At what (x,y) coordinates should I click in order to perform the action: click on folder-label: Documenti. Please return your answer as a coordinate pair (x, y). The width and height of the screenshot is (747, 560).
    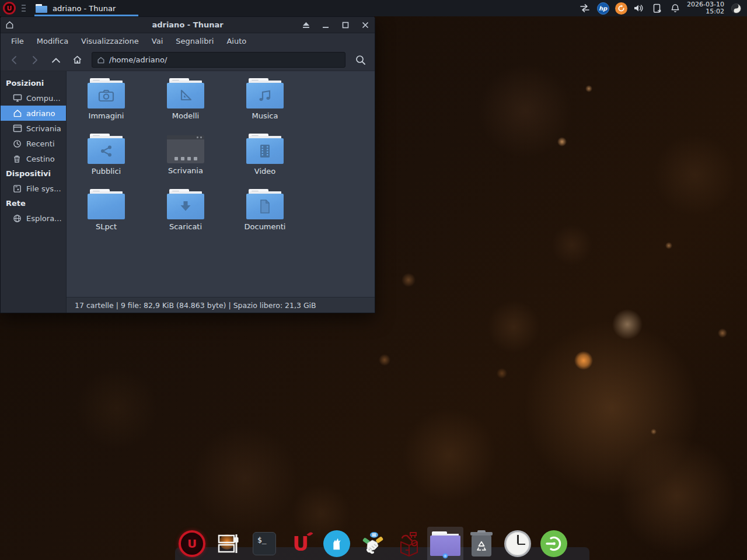
    Looking at the image, I should click on (265, 226).